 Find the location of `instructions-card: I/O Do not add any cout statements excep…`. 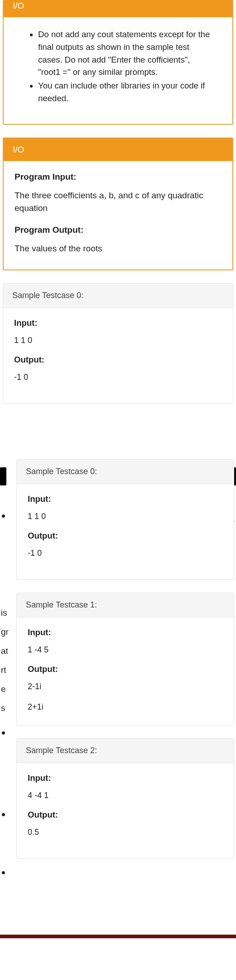

instructions-card: I/O Do not add any cout statements excep… is located at coordinates (118, 63).